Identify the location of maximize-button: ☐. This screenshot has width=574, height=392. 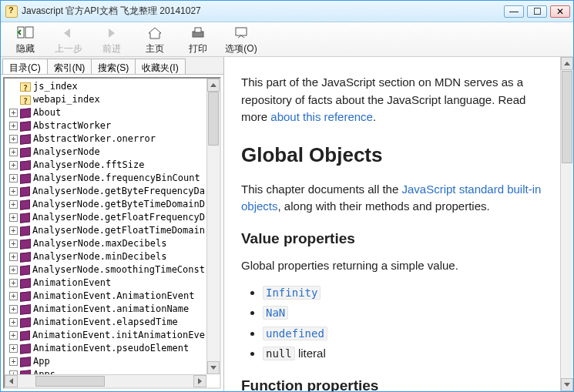
(537, 12).